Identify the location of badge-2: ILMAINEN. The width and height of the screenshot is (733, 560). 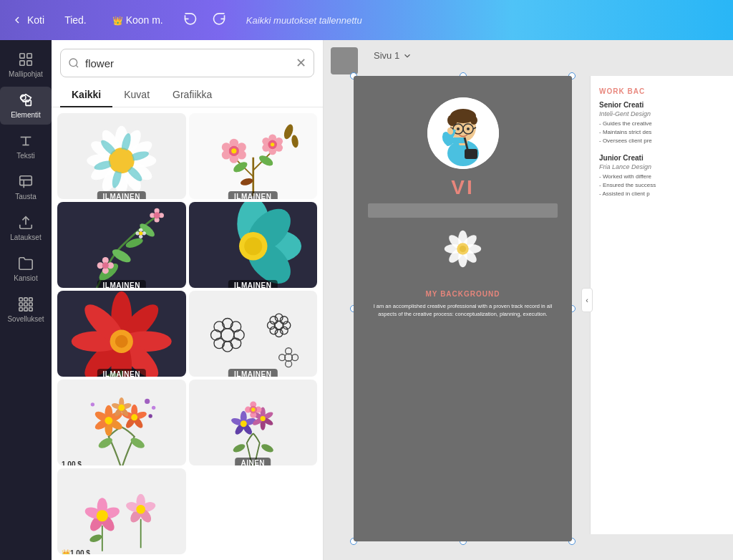
(253, 195).